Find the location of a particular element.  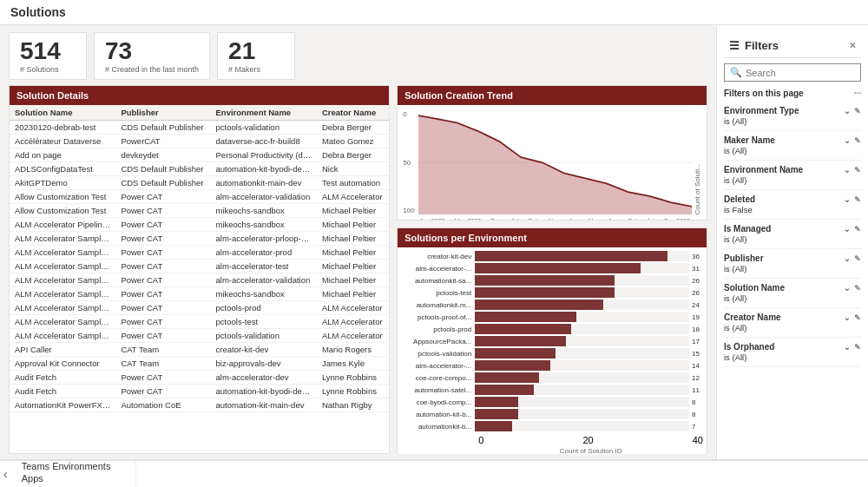

table-row: ALM Accelerator Pipelines SolutionPower … is located at coordinates (200, 224).